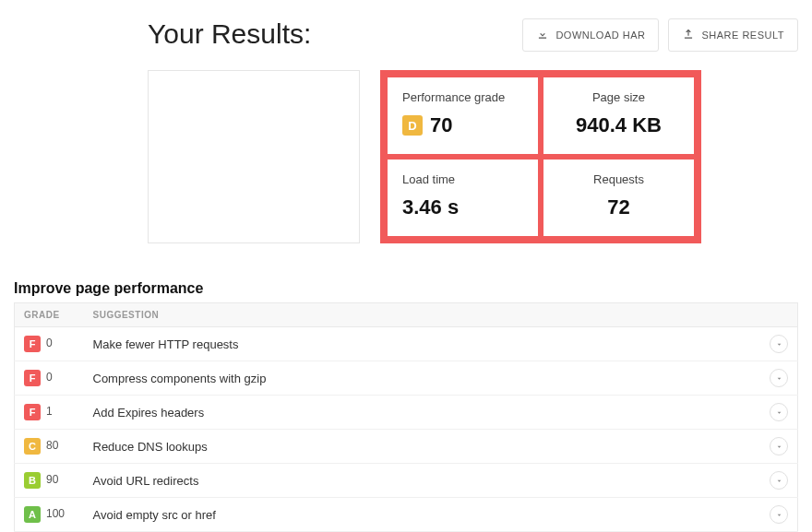 The image size is (812, 532). What do you see at coordinates (406, 446) in the screenshot?
I see `table-row: C80Reduce DNS lookups` at bounding box center [406, 446].